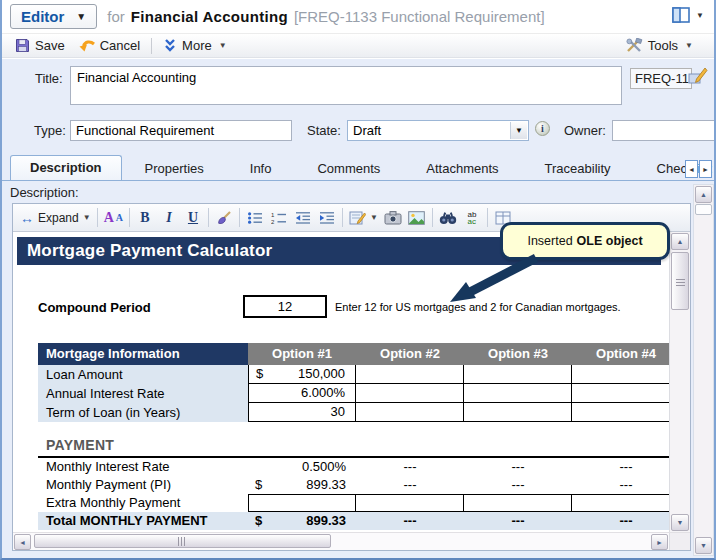 This screenshot has width=716, height=560. Describe the element at coordinates (87, 218) in the screenshot. I see `chevron-down-icon: ▼` at that location.